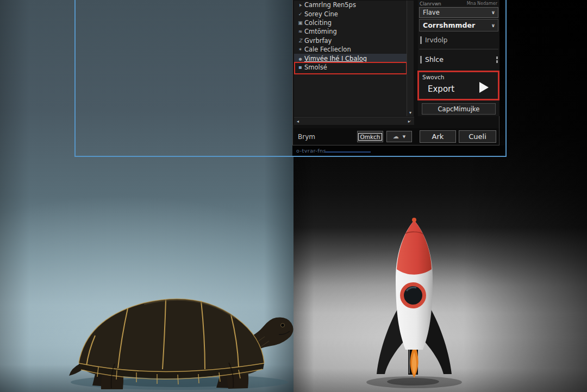  What do you see at coordinates (477, 137) in the screenshot?
I see `cancel-button: Cueli` at bounding box center [477, 137].